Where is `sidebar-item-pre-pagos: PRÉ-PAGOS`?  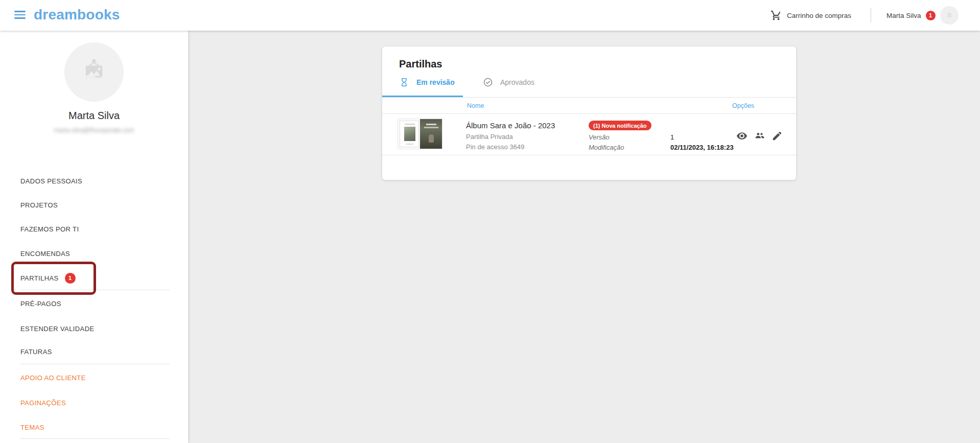 sidebar-item-pre-pagos: PRÉ-PAGOS is located at coordinates (94, 304).